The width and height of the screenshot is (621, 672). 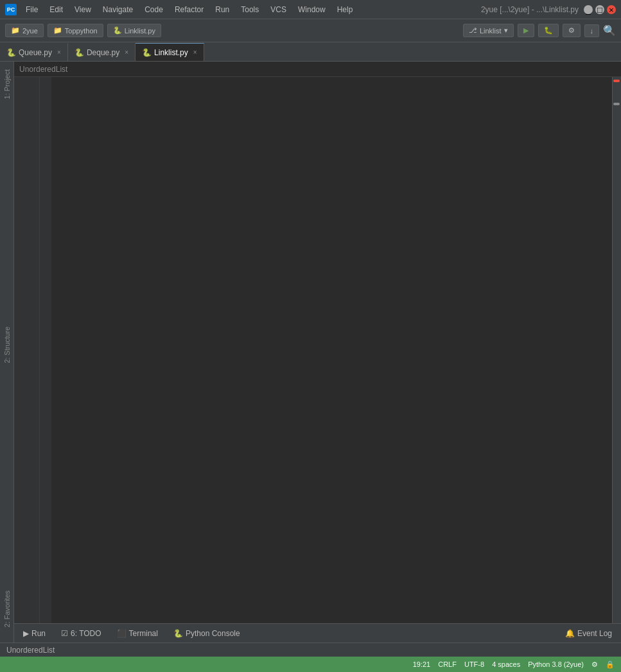 I want to click on menu-item-code: Code, so click(x=154, y=10).